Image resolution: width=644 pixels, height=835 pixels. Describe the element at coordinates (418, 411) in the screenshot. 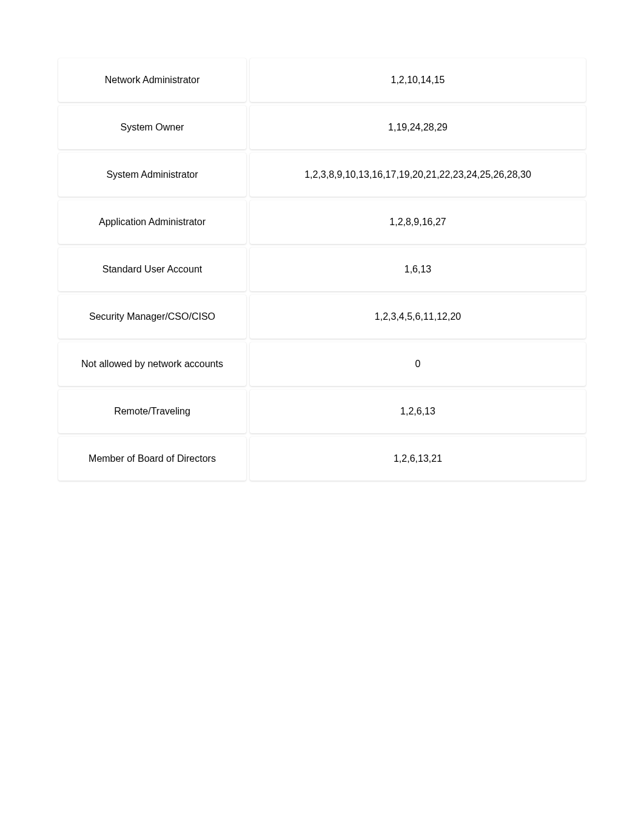

I see `values-cell: 1,2,6,13` at that location.